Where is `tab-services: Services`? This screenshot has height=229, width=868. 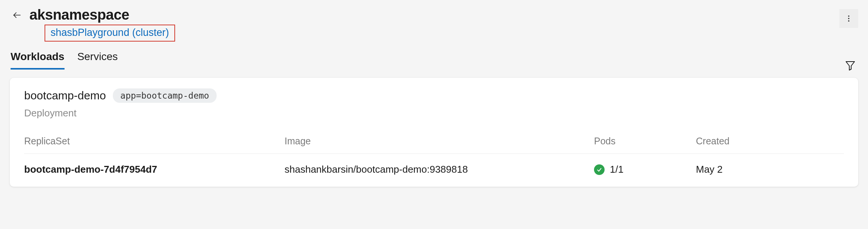 tab-services: Services is located at coordinates (97, 60).